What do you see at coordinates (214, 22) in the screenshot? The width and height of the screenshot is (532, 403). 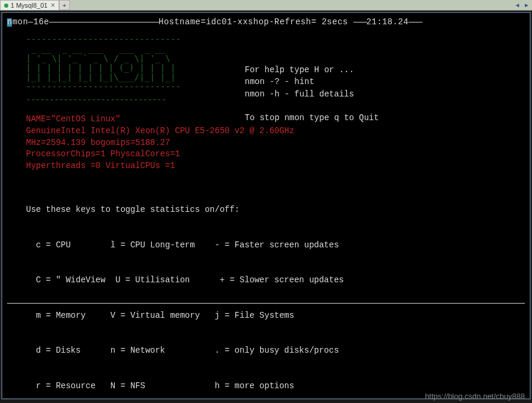 I see `hostname-label: Hostname=idc01-xxshop` at bounding box center [214, 22].